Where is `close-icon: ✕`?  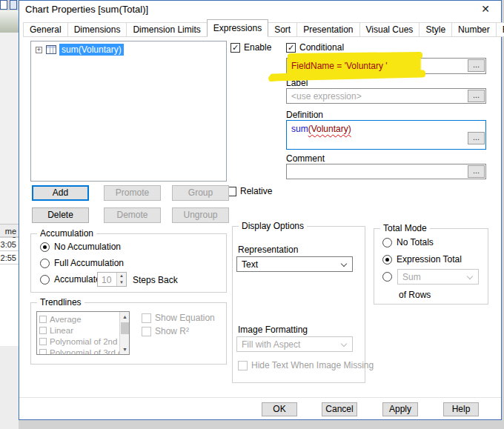 close-icon: ✕ is located at coordinates (485, 9).